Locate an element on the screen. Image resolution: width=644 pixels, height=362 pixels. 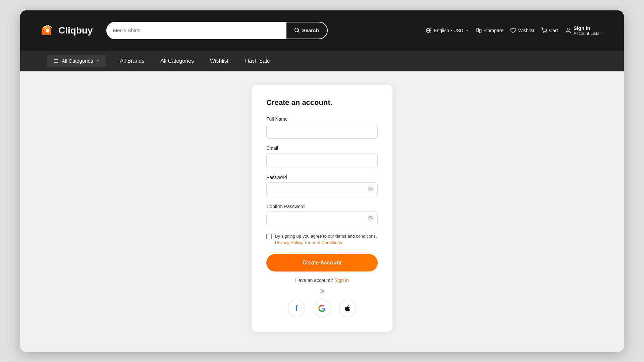
full-name-label: Full Name is located at coordinates (322, 119).